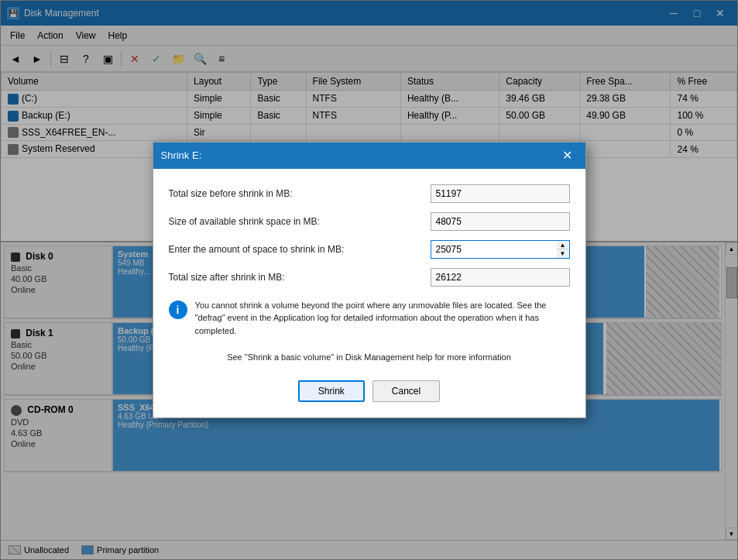 The width and height of the screenshot is (738, 560). I want to click on info-text: You cannot shrink a volume beyond the po…, so click(383, 318).